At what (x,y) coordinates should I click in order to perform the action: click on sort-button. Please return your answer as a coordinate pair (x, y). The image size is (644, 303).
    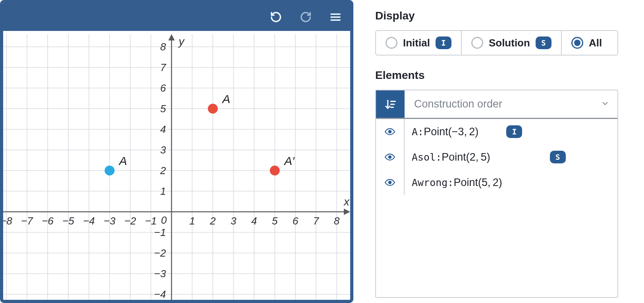
    Looking at the image, I should click on (390, 104).